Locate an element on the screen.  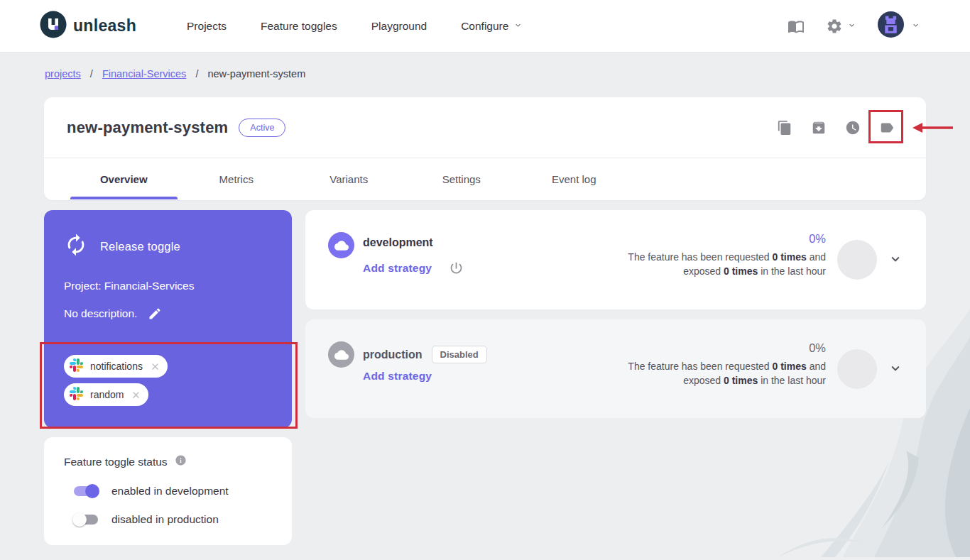
history-clock-icon is located at coordinates (853, 128).